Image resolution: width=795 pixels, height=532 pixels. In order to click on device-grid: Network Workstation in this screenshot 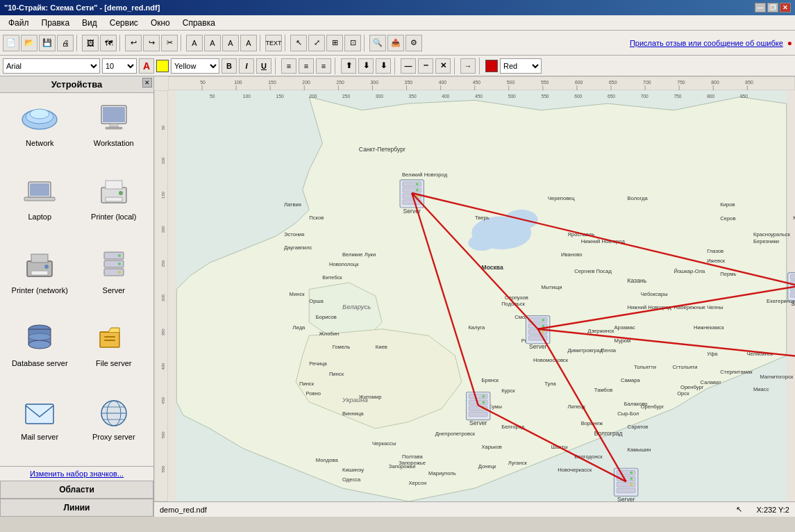, I will do `click(76, 279)`.